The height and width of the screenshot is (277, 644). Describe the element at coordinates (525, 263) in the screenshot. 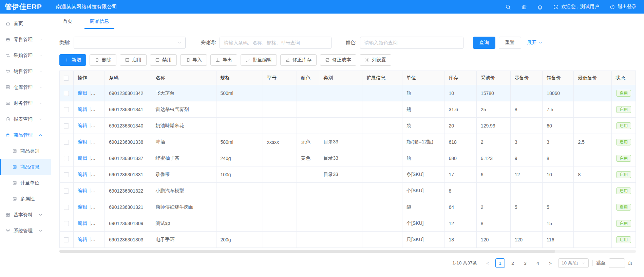

I see `page-number-3: 3` at that location.